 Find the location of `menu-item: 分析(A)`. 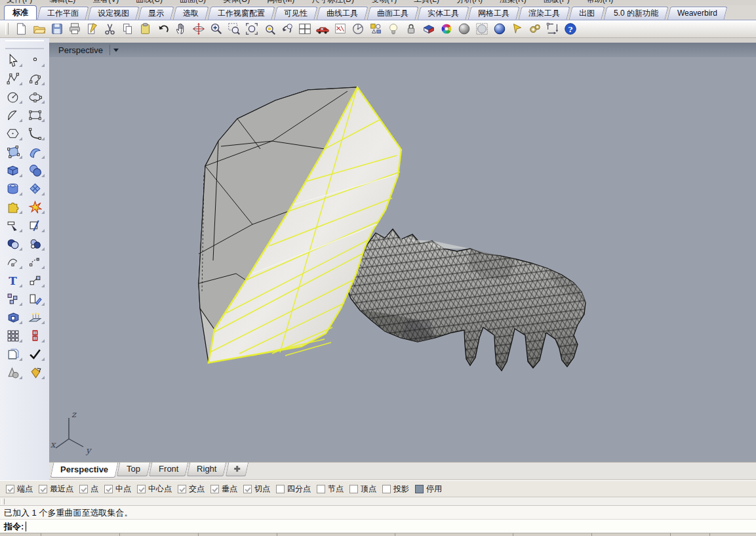

menu-item: 分析(A) is located at coordinates (469, 3).